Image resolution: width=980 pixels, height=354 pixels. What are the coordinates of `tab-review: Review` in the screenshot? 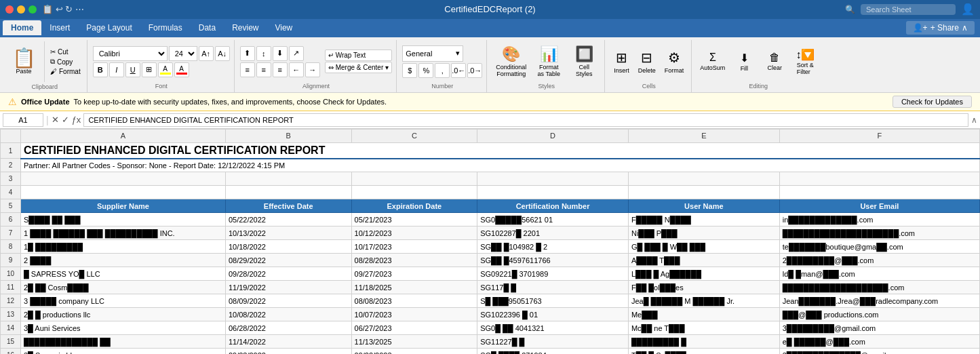 It's located at (246, 28).